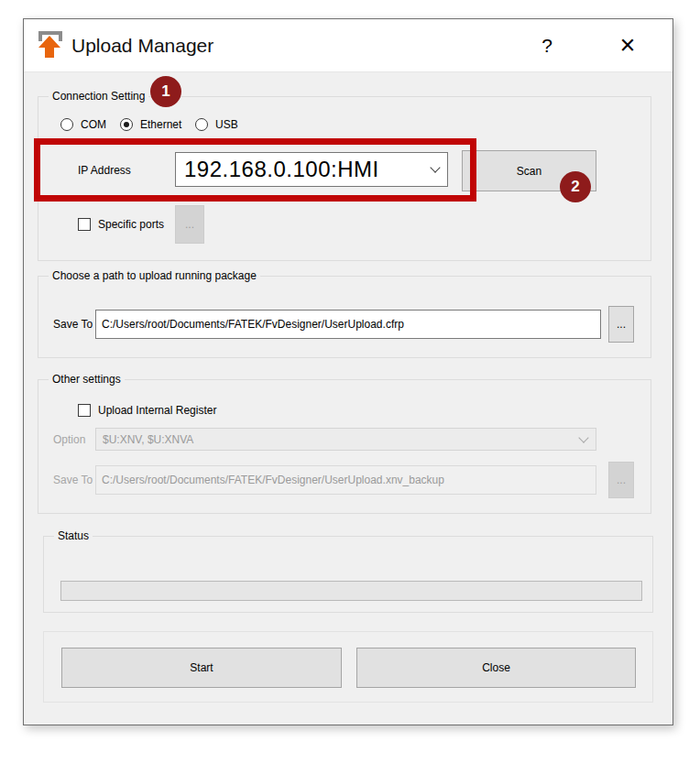 The image size is (700, 763). Describe the element at coordinates (161, 125) in the screenshot. I see `radio-ethernet-label: Ethernet` at that location.